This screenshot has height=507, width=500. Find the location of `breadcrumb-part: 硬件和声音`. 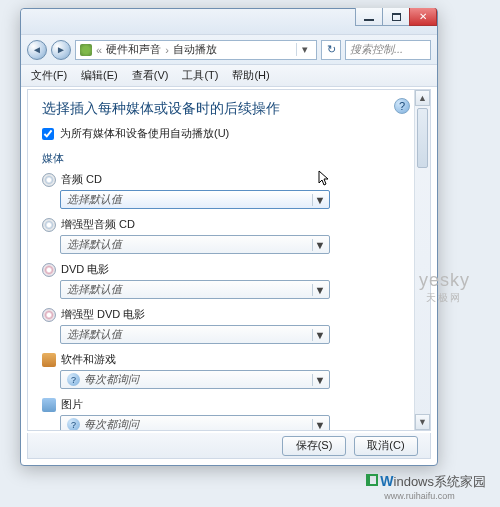

breadcrumb-part: 硬件和声音 is located at coordinates (134, 50).